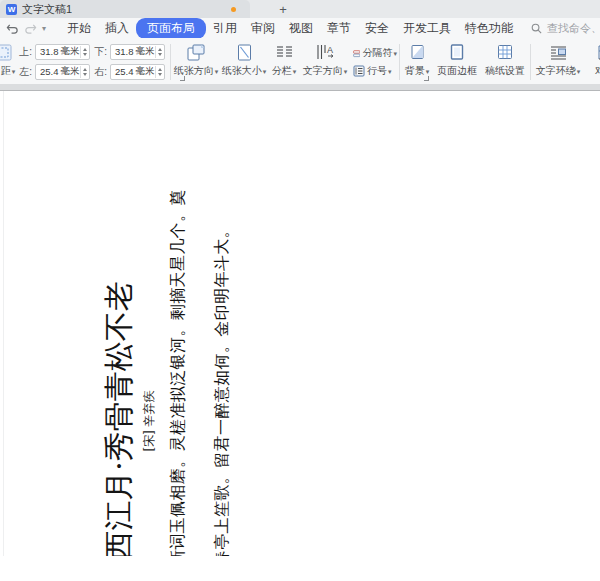 This screenshot has height=581, width=600. I want to click on search-icon, so click(536, 28).